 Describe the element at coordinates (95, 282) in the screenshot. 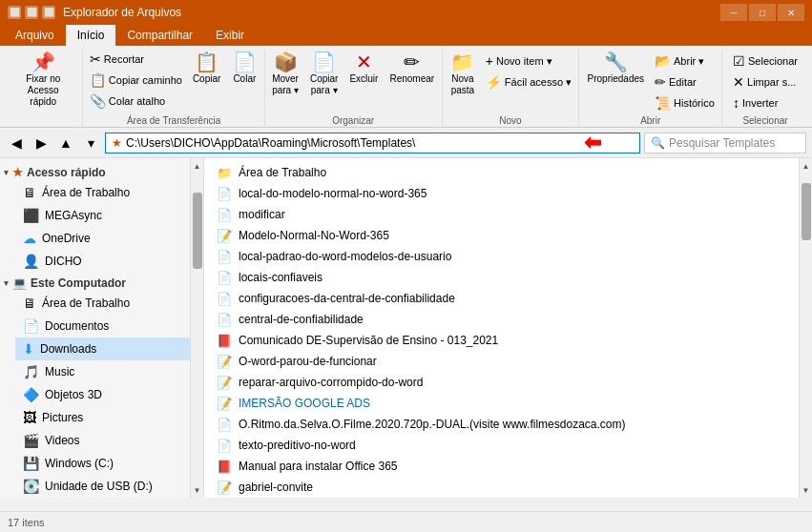

I see `this-computer-header: ▾ 💻 Este Computador` at that location.